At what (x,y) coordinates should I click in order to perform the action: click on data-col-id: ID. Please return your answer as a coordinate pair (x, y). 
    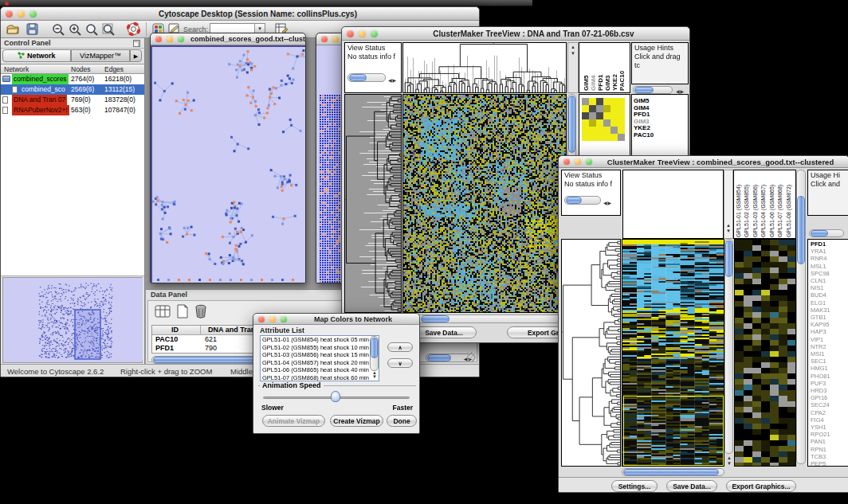
    Looking at the image, I should click on (175, 330).